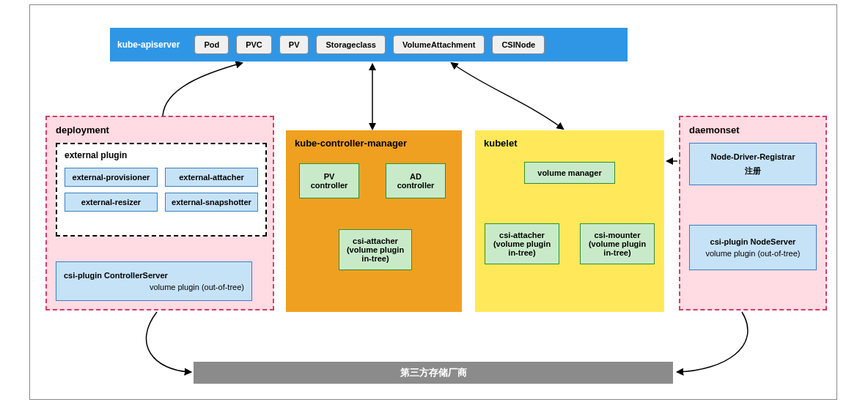 Image resolution: width=868 pixels, height=413 pixels. What do you see at coordinates (161, 155) in the screenshot?
I see `external-plugin-title: external plugin` at bounding box center [161, 155].